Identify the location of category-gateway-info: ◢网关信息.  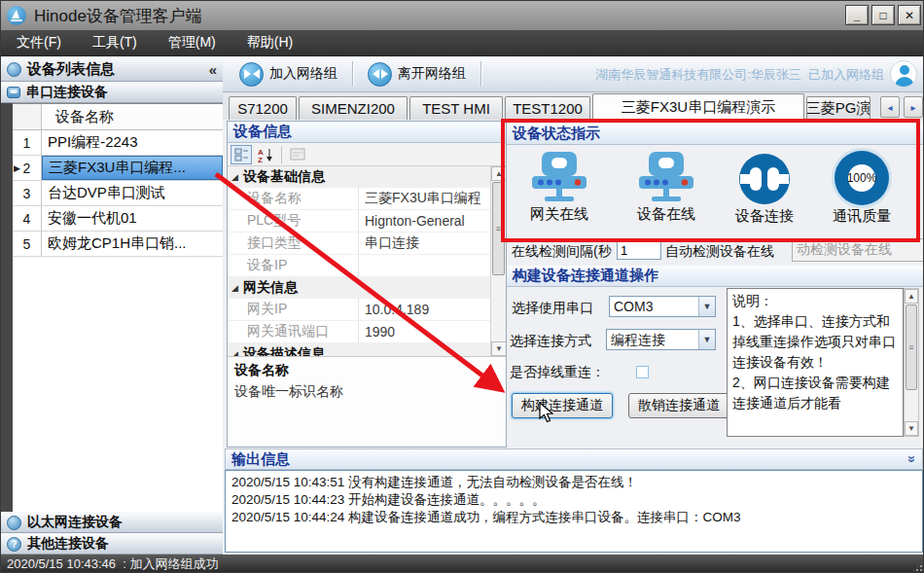
(367, 288).